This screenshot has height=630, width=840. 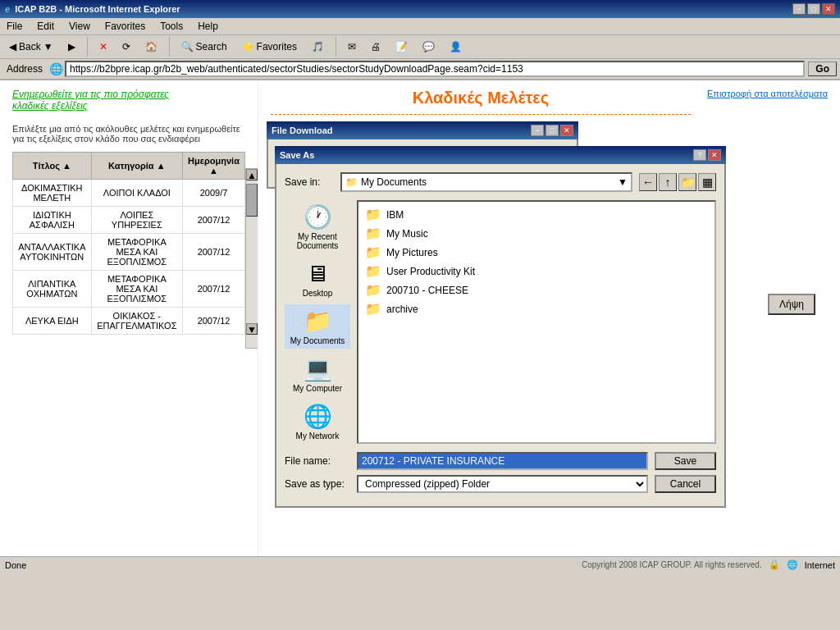 I want to click on nav-mynetwork: 🌐 My Network, so click(x=317, y=422).